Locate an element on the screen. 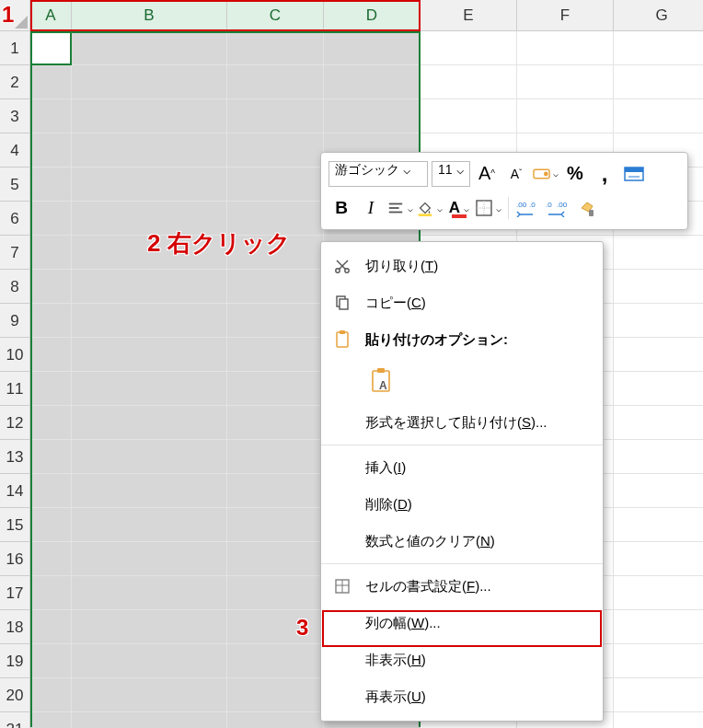 This screenshot has width=703, height=728. menu-clear: 数式と値のクリア(N) is located at coordinates (462, 541).